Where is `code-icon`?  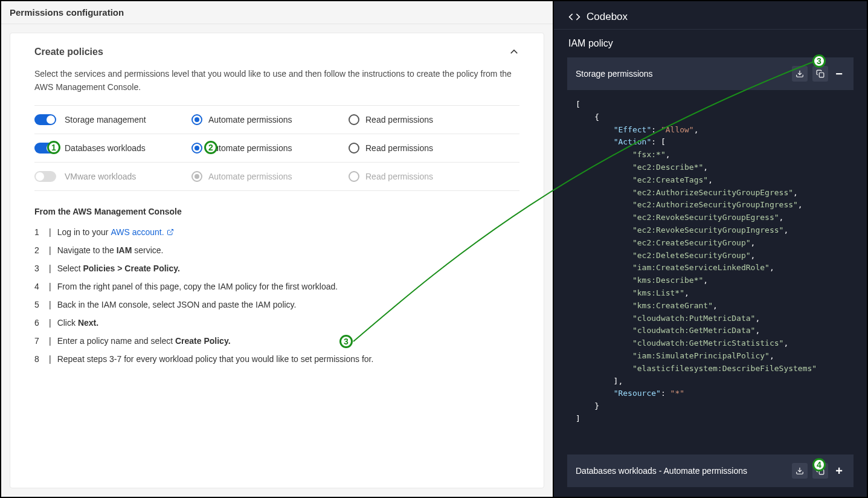 code-icon is located at coordinates (574, 17).